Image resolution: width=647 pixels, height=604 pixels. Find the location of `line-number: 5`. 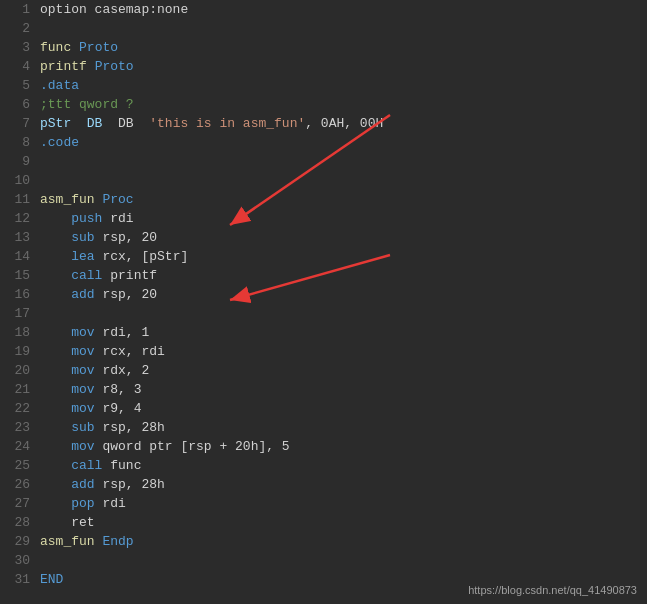

line-number: 5 is located at coordinates (20, 86).